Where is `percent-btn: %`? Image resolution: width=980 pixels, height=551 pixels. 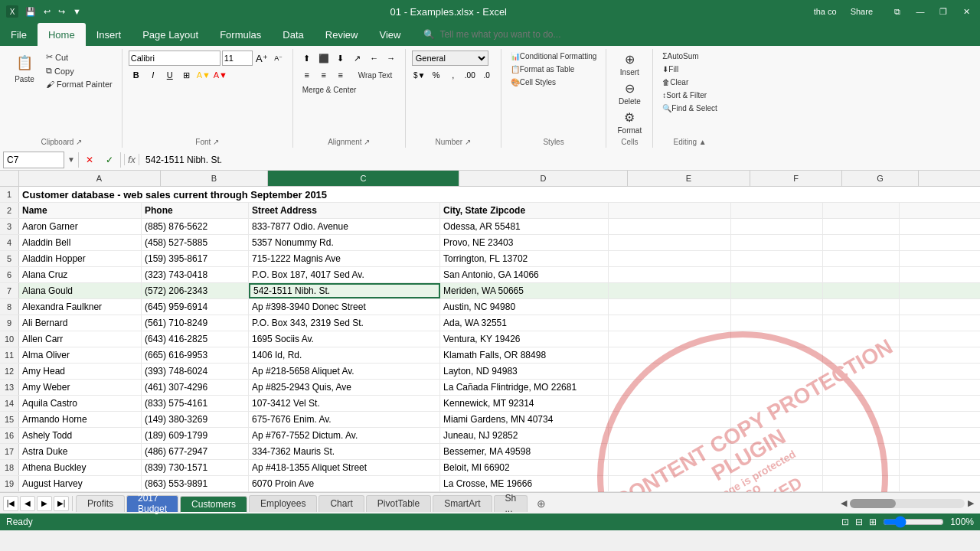 percent-btn: % is located at coordinates (436, 75).